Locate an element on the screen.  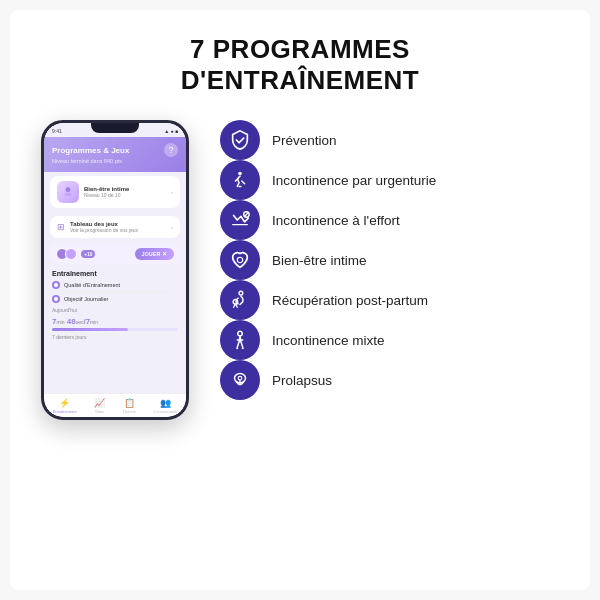
phone-training-section: Entraînement Qualité d'Entraînement is located at coordinates (115, 292).